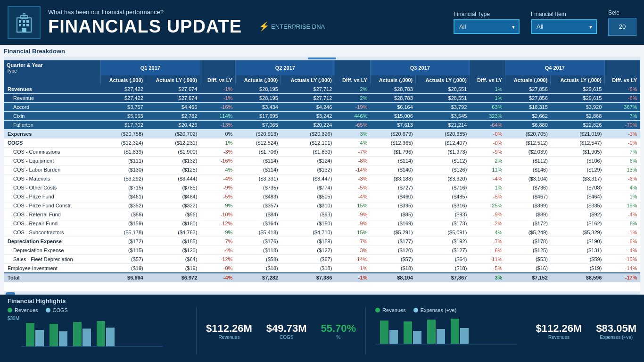 This screenshot has height=362, width=644. I want to click on data-cell: $4,466, so click(173, 107).